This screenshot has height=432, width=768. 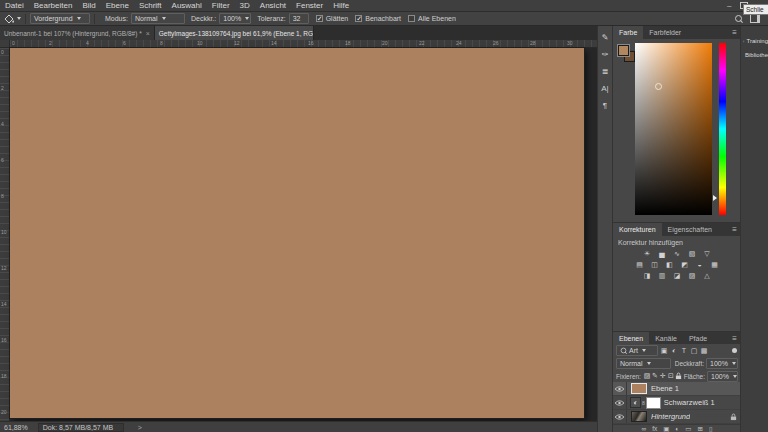 What do you see at coordinates (5, 234) in the screenshot?
I see `vertical-ruler: 02468101214161820` at bounding box center [5, 234].